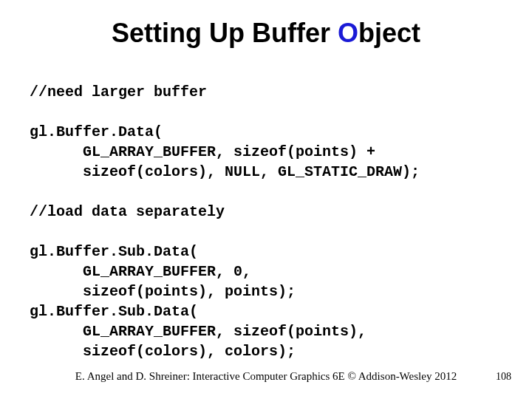  Describe the element at coordinates (266, 377) in the screenshot. I see `slide-footer: E. Angel and D. Shreiner: Interactive Co…` at that location.